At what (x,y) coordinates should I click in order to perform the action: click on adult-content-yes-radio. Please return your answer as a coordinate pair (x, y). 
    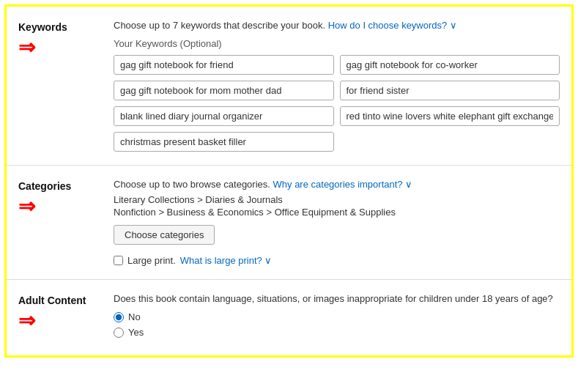
    Looking at the image, I should click on (119, 333).